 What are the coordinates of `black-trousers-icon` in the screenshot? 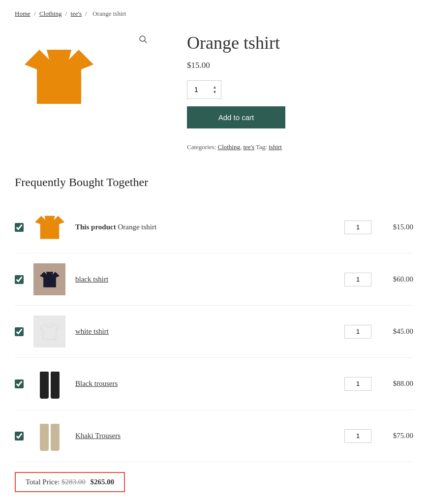 It's located at (50, 384).